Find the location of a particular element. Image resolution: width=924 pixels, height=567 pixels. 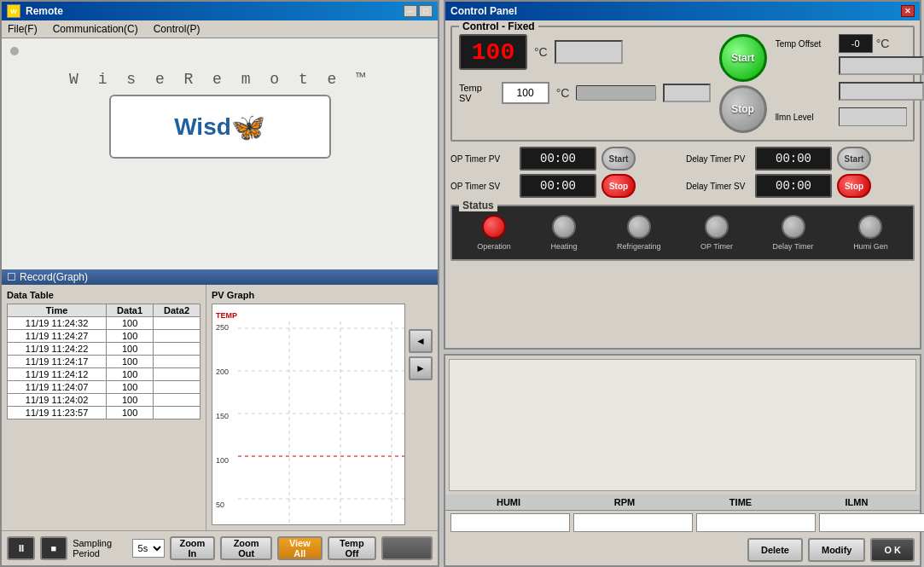

op-timer-pv-label: OP Timer PV is located at coordinates (483, 159).